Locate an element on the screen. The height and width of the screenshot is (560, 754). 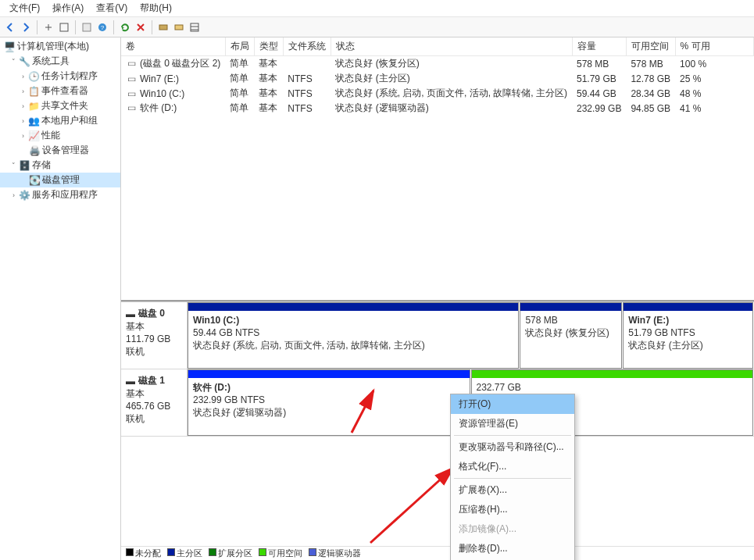
partition-band is located at coordinates (688, 307).